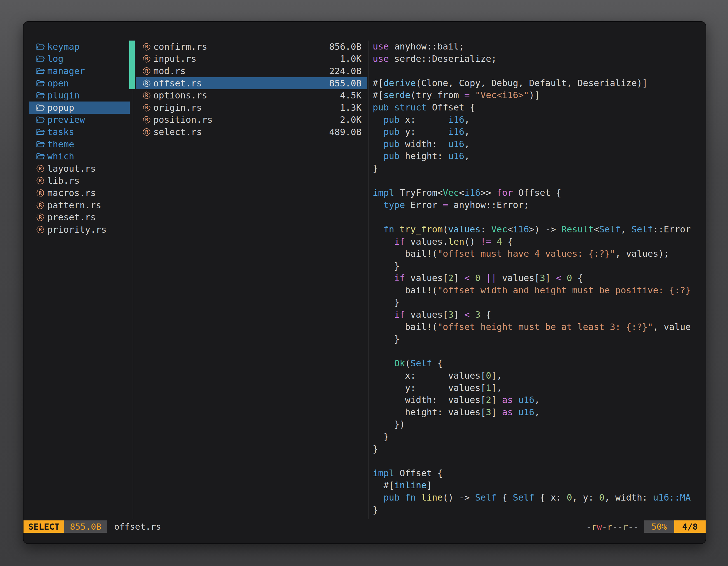 The width and height of the screenshot is (728, 566). What do you see at coordinates (539, 242) in the screenshot?
I see `code-line: if values.len() != 4 {` at bounding box center [539, 242].